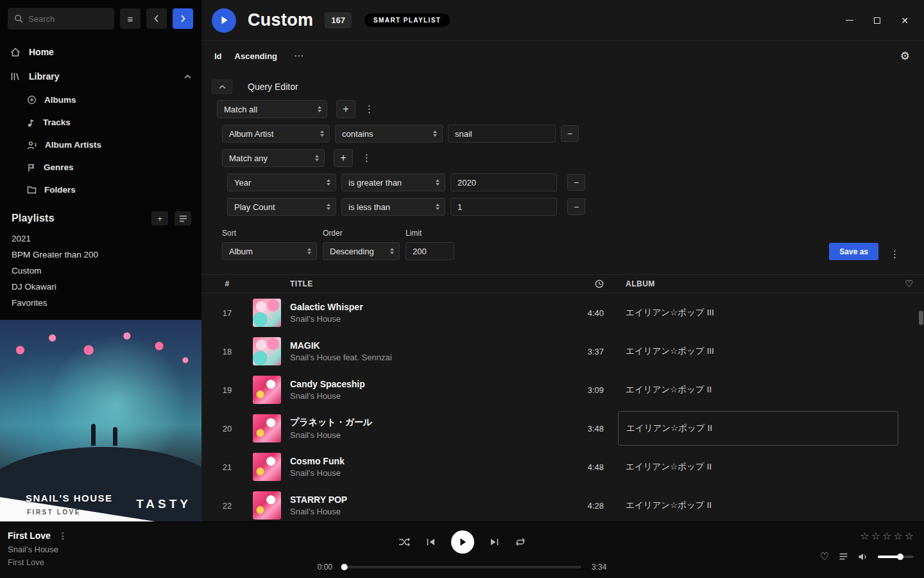  I want to click on select-caret-icon, so click(432, 134).